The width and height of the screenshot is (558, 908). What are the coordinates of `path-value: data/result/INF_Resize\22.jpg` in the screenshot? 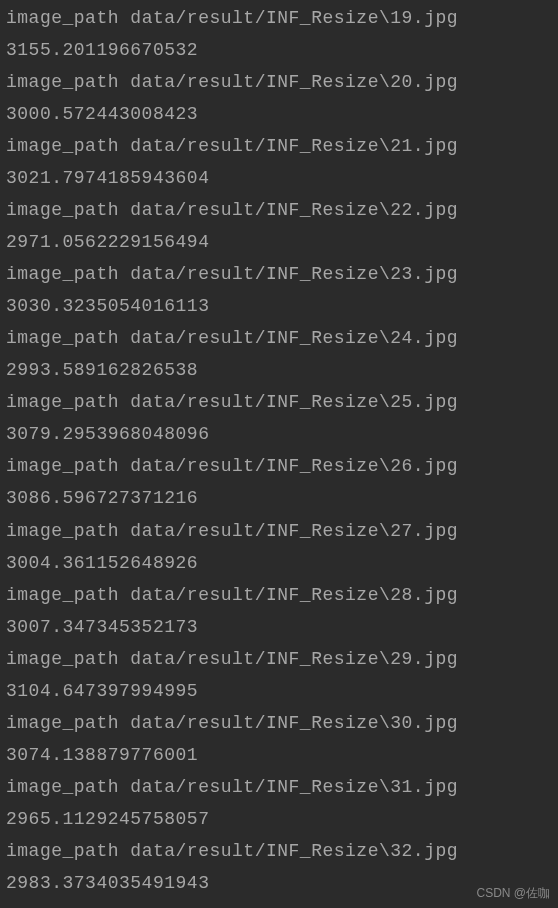 It's located at (294, 210).